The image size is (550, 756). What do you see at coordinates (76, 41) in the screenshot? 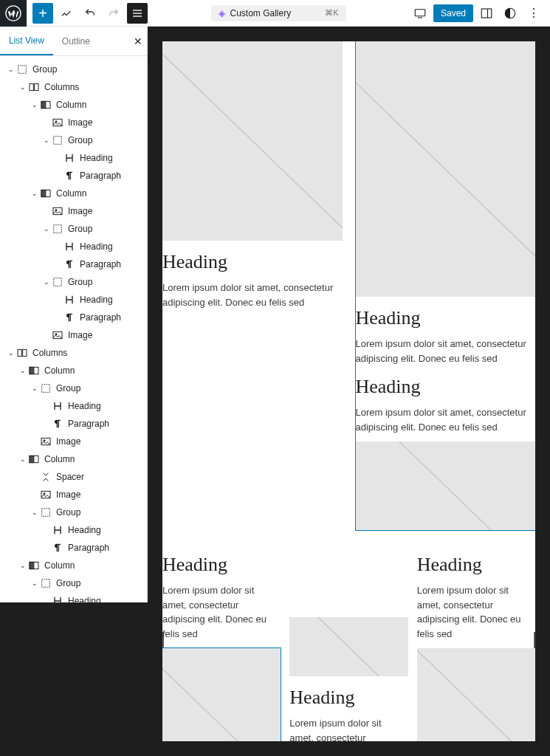
I see `tab-outline: Outline` at bounding box center [76, 41].